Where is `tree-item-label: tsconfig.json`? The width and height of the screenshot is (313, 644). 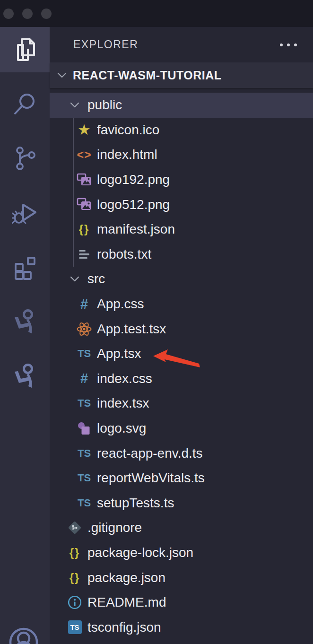
tree-item-label: tsconfig.json is located at coordinates (124, 627).